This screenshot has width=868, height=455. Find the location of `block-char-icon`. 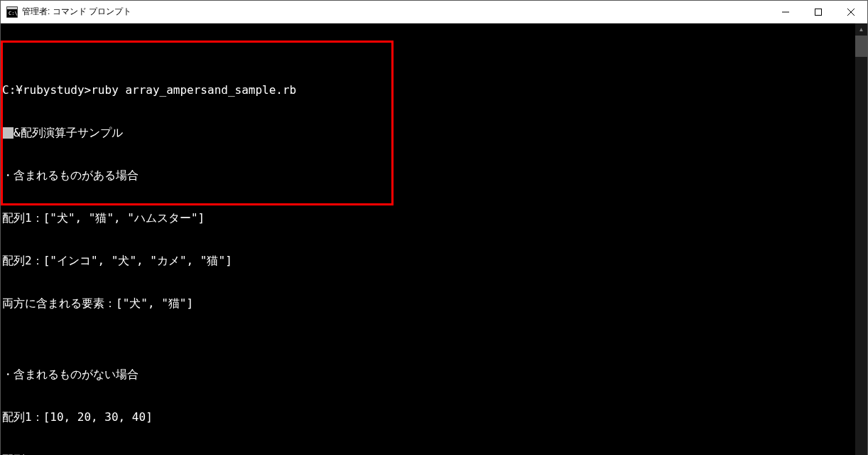

block-char-icon is located at coordinates (8, 133).